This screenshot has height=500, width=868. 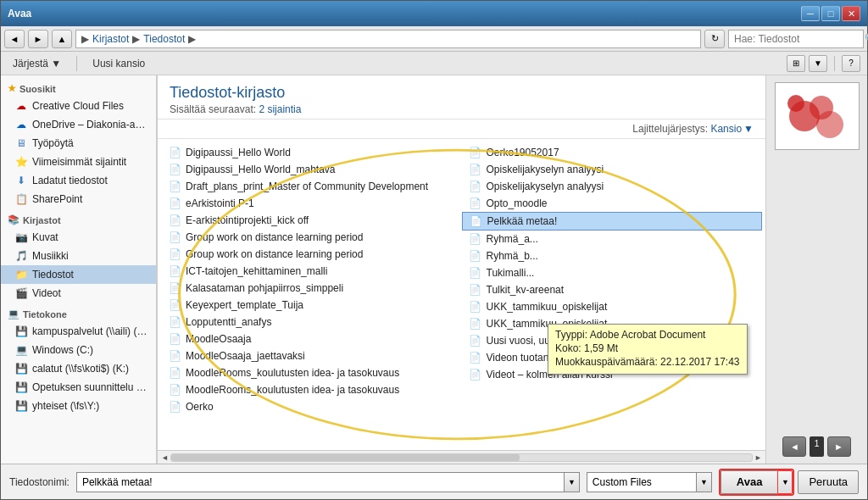 I want to click on file-label: Tulkit_kv-areenat, so click(x=526, y=290).